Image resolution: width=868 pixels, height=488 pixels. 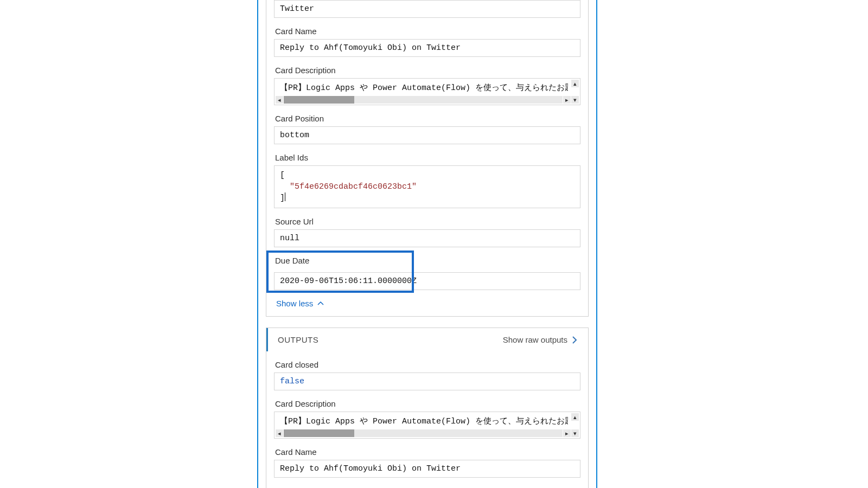 What do you see at coordinates (427, 408) in the screenshot?
I see `outputs-card: OUTPUTS Show raw outputs Card closed fal…` at bounding box center [427, 408].